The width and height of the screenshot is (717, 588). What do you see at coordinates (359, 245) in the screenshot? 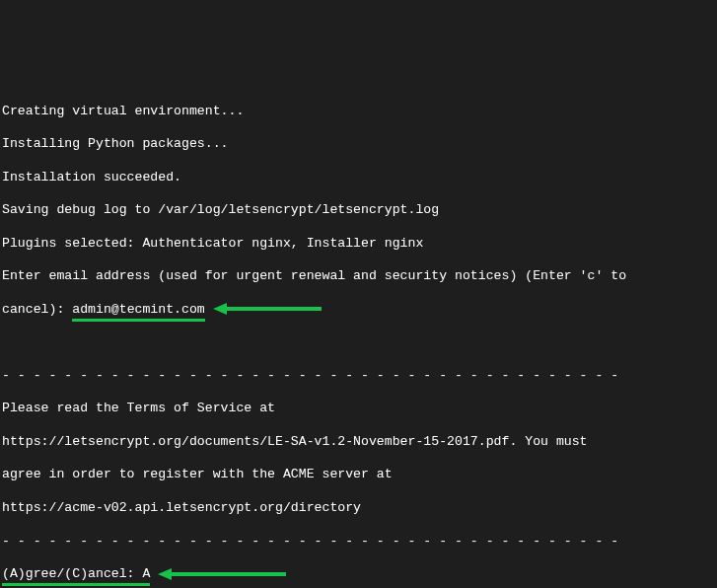
I see `output-line: Plugins selected: Authenticator nginx, I…` at bounding box center [359, 245].